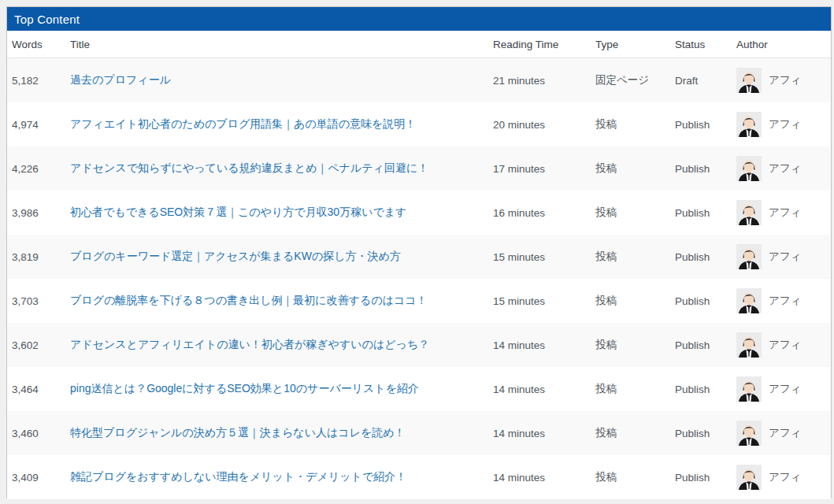  Describe the element at coordinates (544, 169) in the screenshot. I see `reading-time: 17 minutes` at that location.